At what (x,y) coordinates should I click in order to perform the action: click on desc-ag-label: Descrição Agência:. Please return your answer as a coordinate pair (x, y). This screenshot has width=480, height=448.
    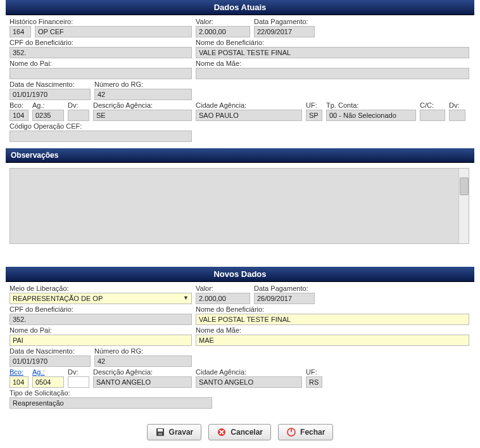
    Looking at the image, I should click on (142, 105).